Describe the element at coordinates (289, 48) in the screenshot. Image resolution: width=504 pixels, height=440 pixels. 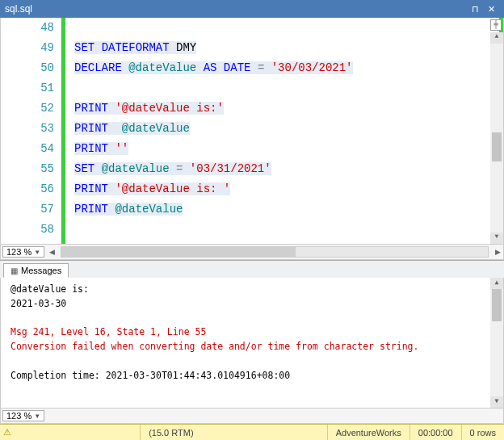
I see `code-line: SET DATEFORMAT DMY` at that location.